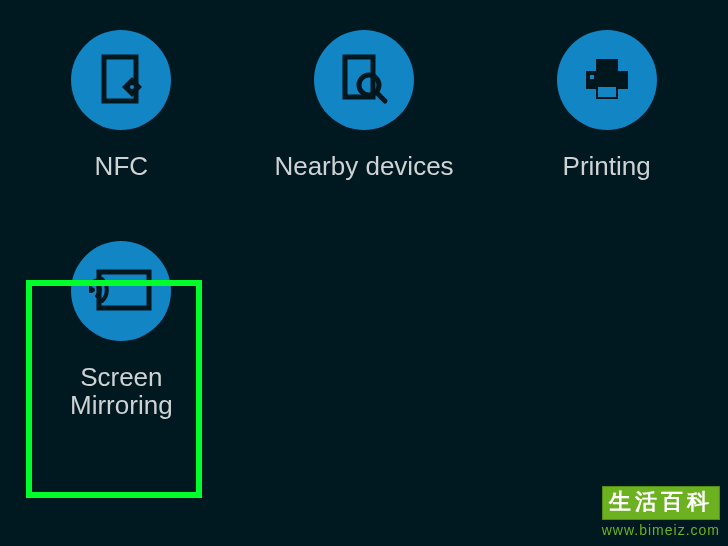  Describe the element at coordinates (364, 166) in the screenshot. I see `tile-label: Nearby devices` at that location.